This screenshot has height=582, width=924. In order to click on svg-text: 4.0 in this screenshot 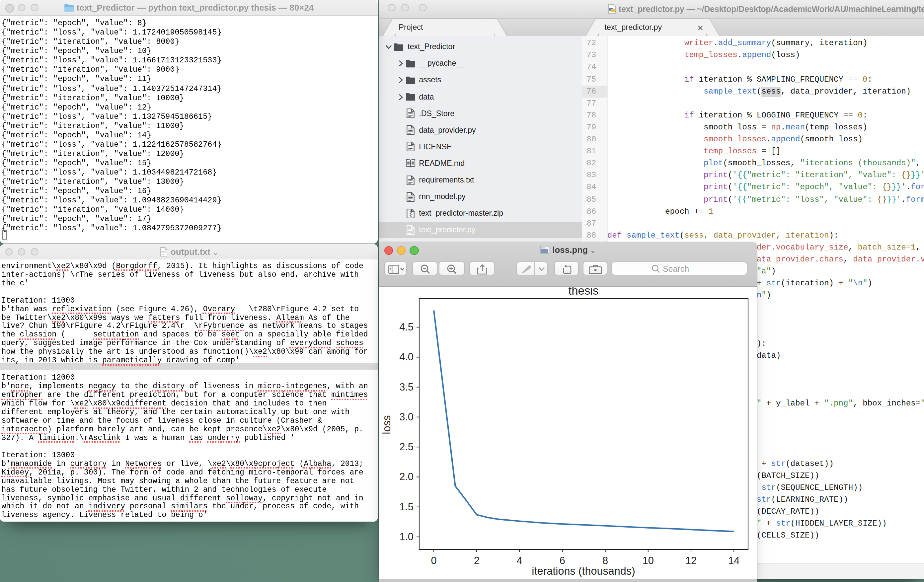, I will do `click(407, 357)`.